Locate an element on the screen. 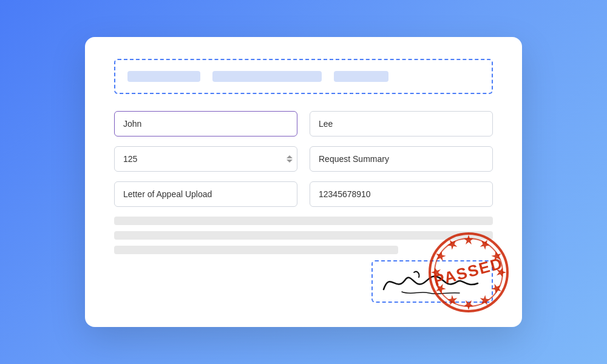 This screenshot has width=607, height=364. spinner-arrows is located at coordinates (290, 159).